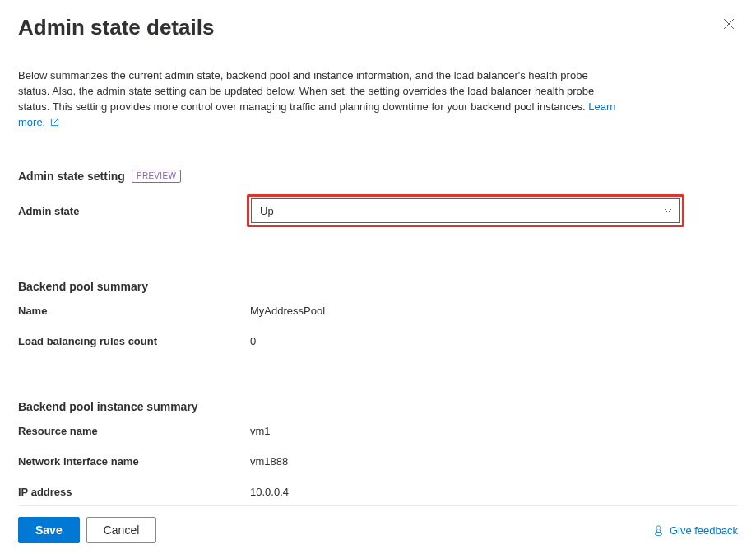  What do you see at coordinates (668, 211) in the screenshot?
I see `chevron-down-icon` at bounding box center [668, 211].